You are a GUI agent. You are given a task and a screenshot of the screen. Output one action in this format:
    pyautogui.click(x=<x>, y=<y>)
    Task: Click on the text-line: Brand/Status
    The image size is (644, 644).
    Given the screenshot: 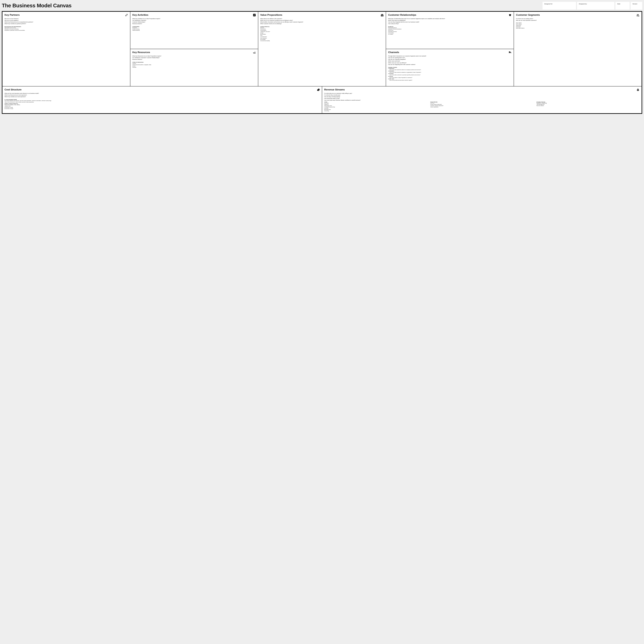 What is the action you would take?
    pyautogui.click(x=322, y=34)
    